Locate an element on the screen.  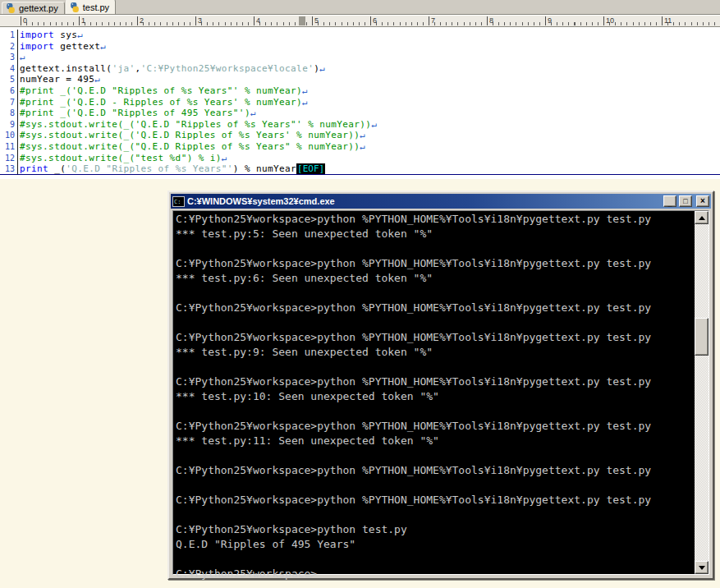
close-button: × is located at coordinates (703, 201).